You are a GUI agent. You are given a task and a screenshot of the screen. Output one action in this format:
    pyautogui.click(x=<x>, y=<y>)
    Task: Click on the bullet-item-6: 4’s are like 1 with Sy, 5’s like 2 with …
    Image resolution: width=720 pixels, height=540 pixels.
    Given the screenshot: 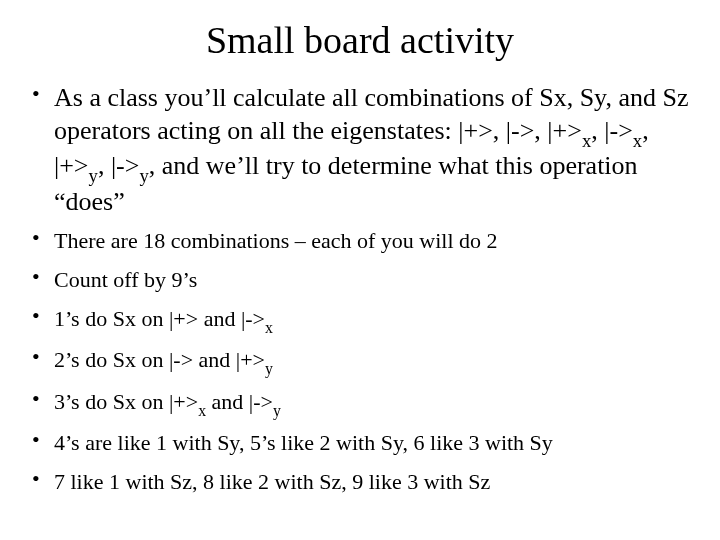 What is the action you would take?
    pyautogui.click(x=360, y=444)
    